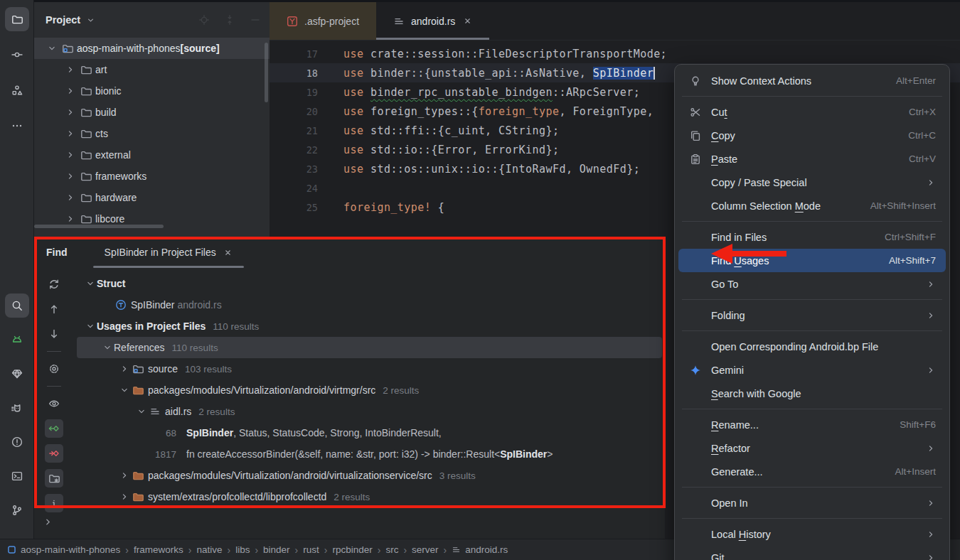 This screenshot has width=960, height=560. Describe the element at coordinates (17, 374) in the screenshot. I see `app-quality-insights-tool-button` at that location.